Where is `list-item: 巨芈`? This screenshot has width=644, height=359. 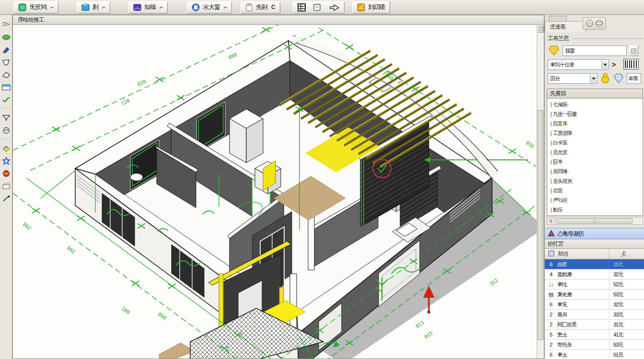
list-item: 巨芈 is located at coordinates (595, 162).